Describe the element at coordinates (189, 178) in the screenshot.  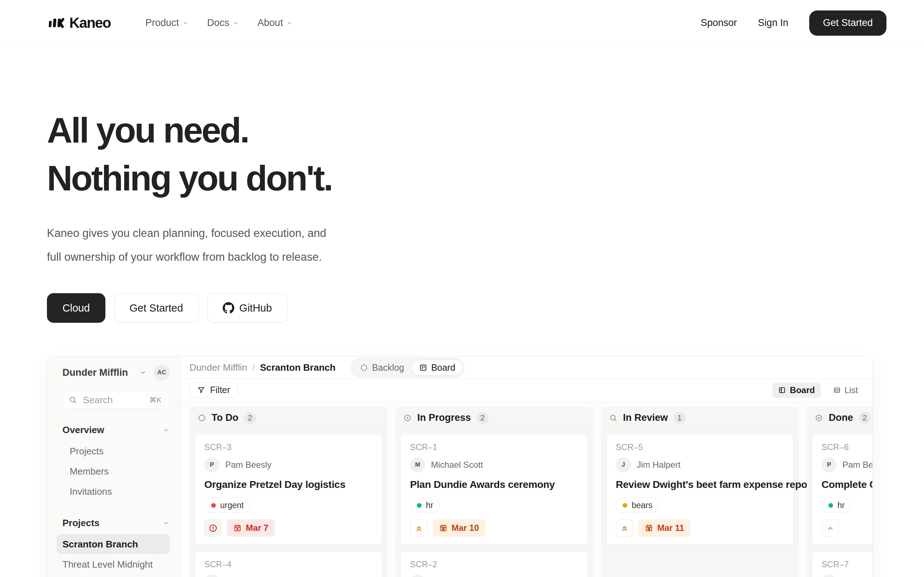
I see `hero-title-line2: Nothing you don't.` at that location.